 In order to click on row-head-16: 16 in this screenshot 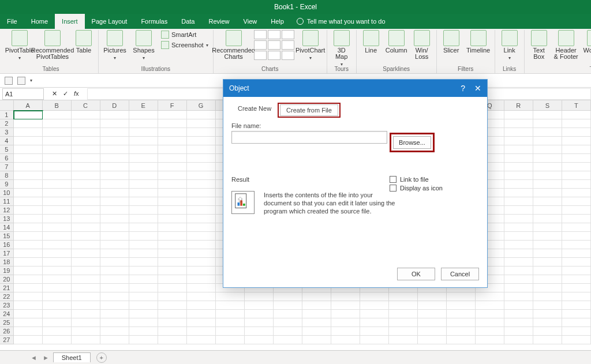, I will do `click(7, 245)`.